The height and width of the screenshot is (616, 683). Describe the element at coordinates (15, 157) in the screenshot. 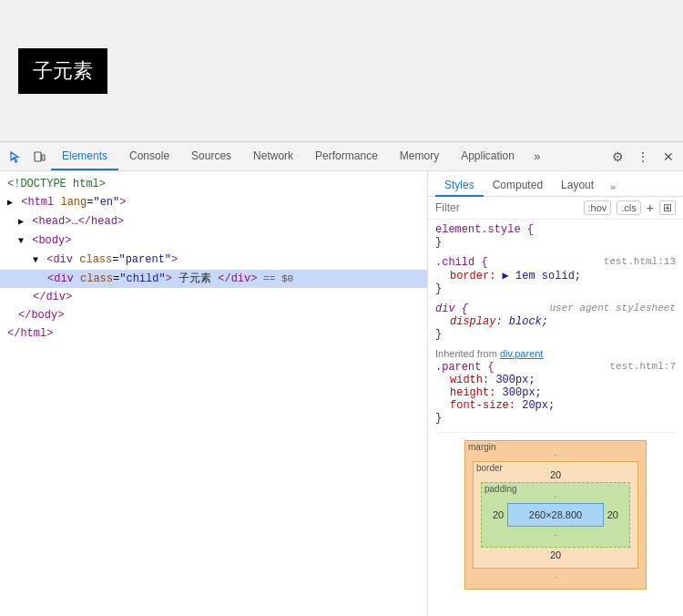

I see `cursor-icon` at that location.